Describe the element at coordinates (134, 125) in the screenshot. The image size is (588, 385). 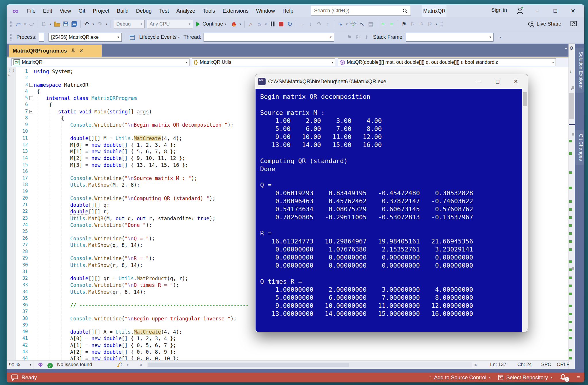
I see `code-line: Console.WriteLine("\nBegin matrix QR dec…` at that location.